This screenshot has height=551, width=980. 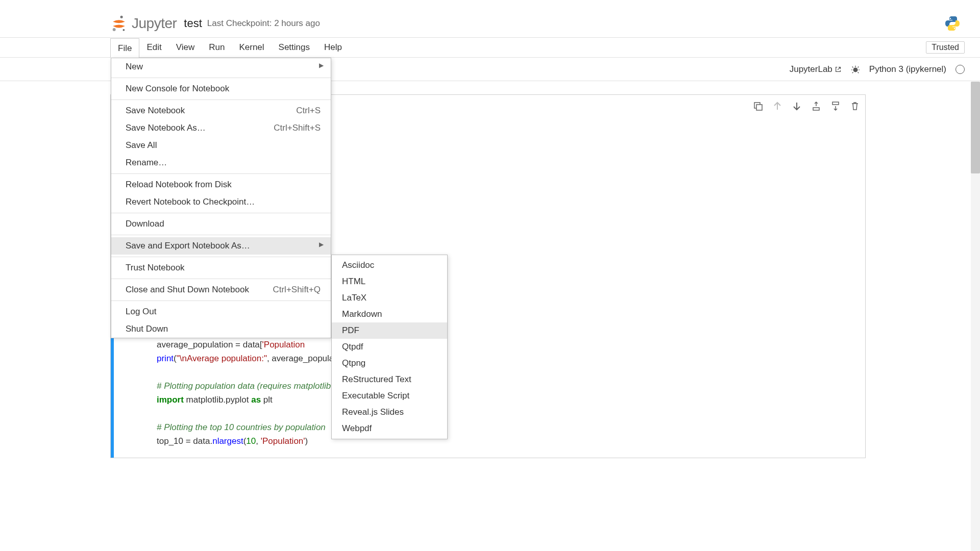 I want to click on menu-shortcut: Ctrl+Shift+Q, so click(x=297, y=290).